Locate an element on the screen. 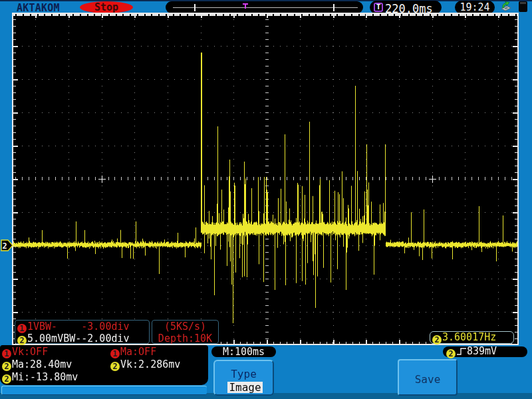 The width and height of the screenshot is (532, 399). type-selected-value: Image is located at coordinates (245, 387).